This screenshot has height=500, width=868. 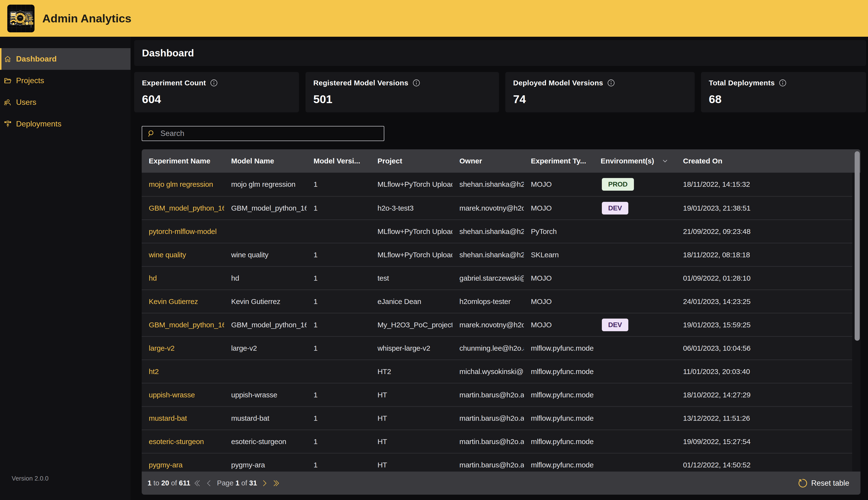 I want to click on table-row: pygmy-ara pygmy-ara 1 HT martin.barus@h2…, so click(x=501, y=462).